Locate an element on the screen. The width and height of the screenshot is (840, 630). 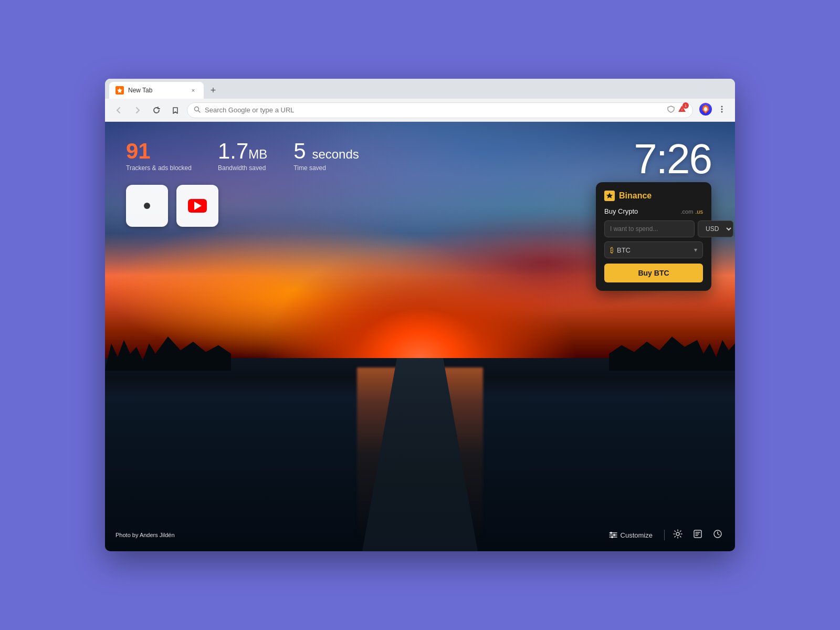
amount-row: USD EUR GBP is located at coordinates (654, 229).